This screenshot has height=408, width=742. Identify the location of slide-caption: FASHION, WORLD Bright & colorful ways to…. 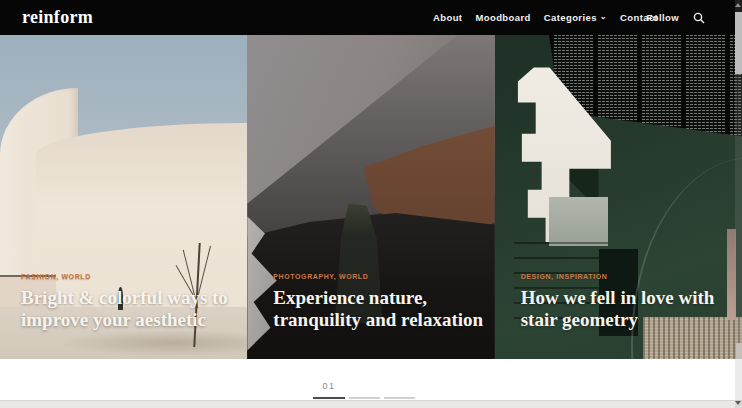
(124, 298).